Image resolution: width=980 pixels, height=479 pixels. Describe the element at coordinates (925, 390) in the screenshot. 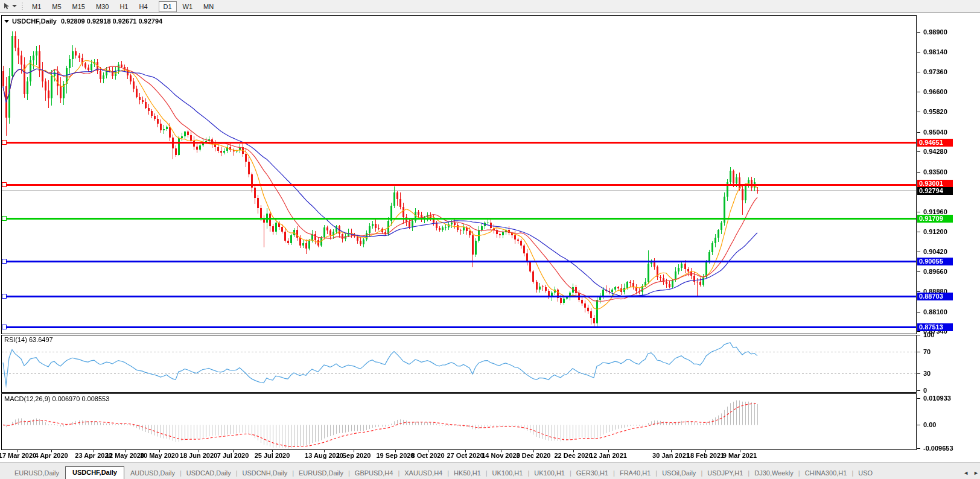

I see `rsi-tick-label: 0` at that location.